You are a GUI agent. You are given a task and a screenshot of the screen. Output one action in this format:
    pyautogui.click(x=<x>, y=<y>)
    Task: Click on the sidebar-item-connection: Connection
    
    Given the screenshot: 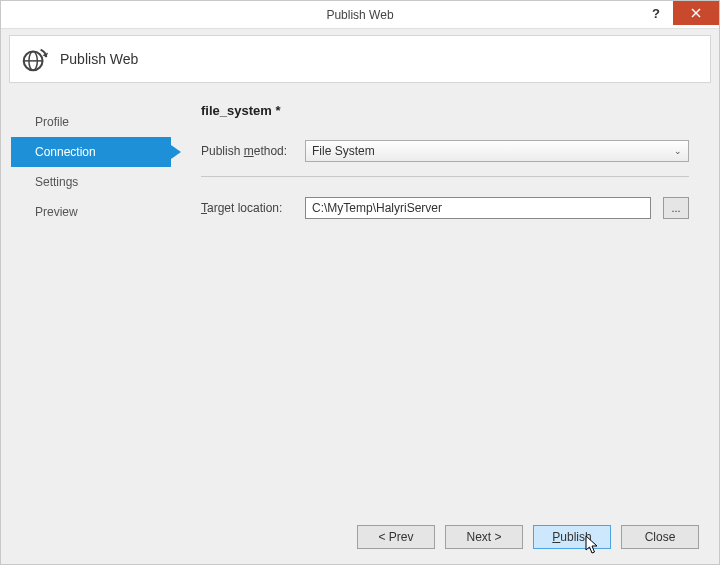 What is the action you would take?
    pyautogui.click(x=91, y=152)
    